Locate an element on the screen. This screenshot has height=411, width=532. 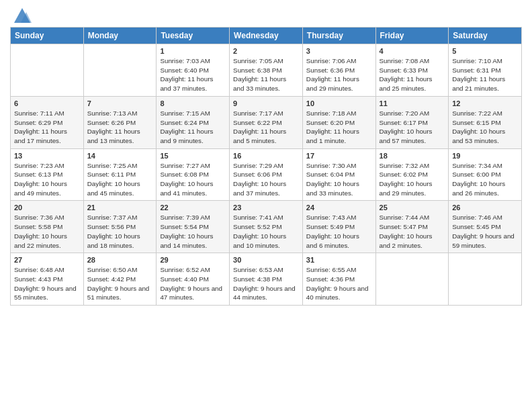
calendar-cell: 31Sunrise: 6:55 AM Sunset: 4:36 PM Dayli… is located at coordinates (339, 279).